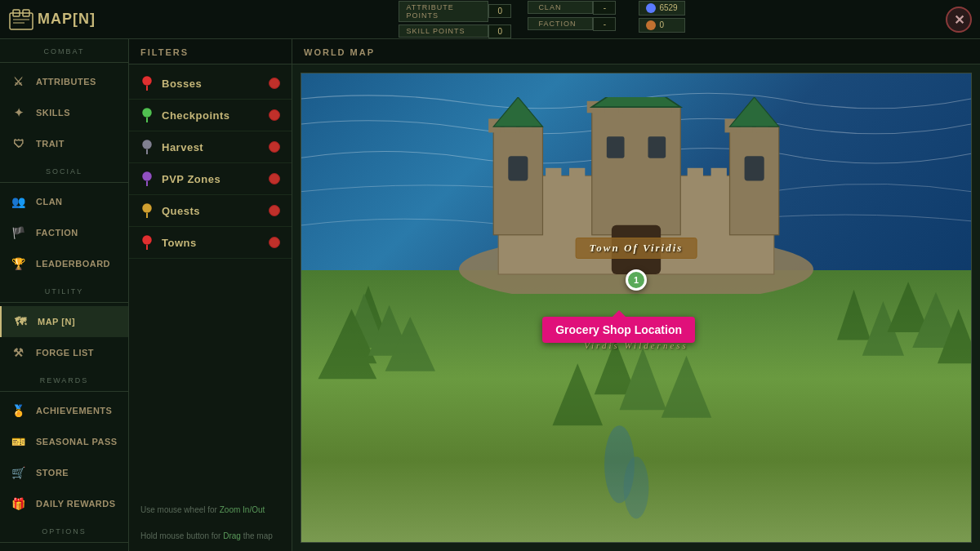 The image size is (980, 551). What do you see at coordinates (180, 509) in the screenshot?
I see `hint-zoom-prefix: Use mouse wheel for` at bounding box center [180, 509].